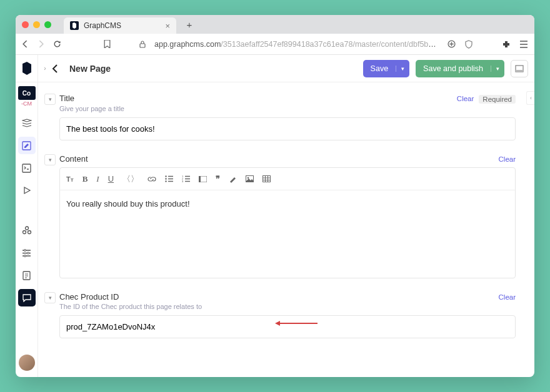 This screenshot has height=392, width=550. What do you see at coordinates (102, 26) in the screenshot?
I see `tab-title: GraphCMS` at bounding box center [102, 26].